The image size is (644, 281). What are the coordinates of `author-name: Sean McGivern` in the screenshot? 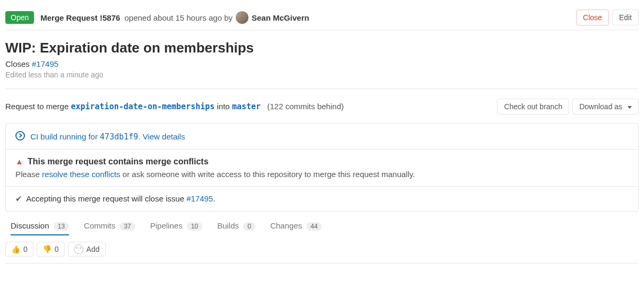 It's located at (280, 18).